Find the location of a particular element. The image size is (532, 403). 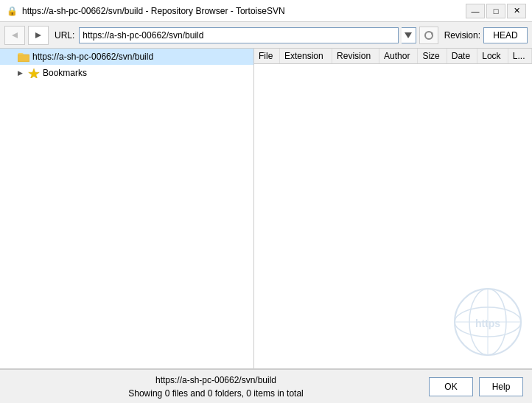

bookmark-icon is located at coordinates (34, 73).